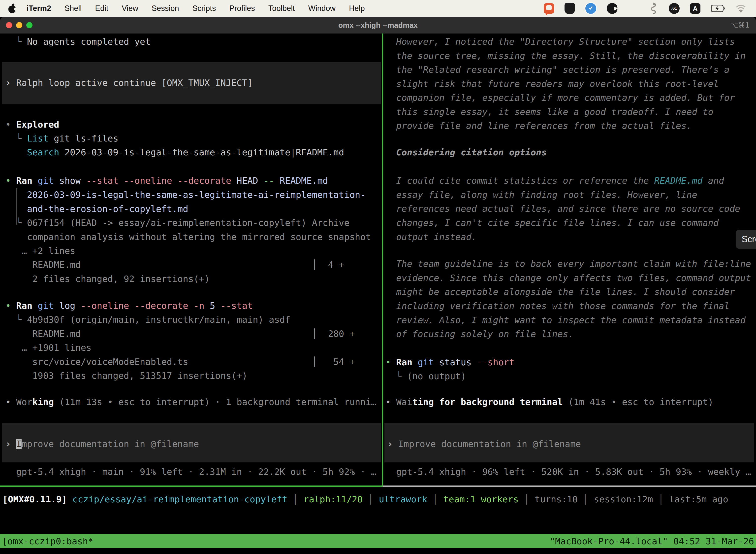 The image size is (756, 554). What do you see at coordinates (437, 376) in the screenshot?
I see `text-segment: (no output)` at bounding box center [437, 376].